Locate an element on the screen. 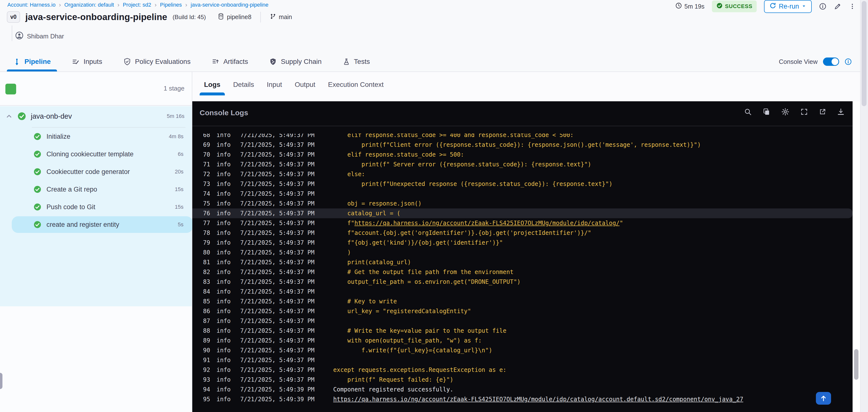 The height and width of the screenshot is (412, 868). stage-duration: 5m 16s is located at coordinates (176, 116).